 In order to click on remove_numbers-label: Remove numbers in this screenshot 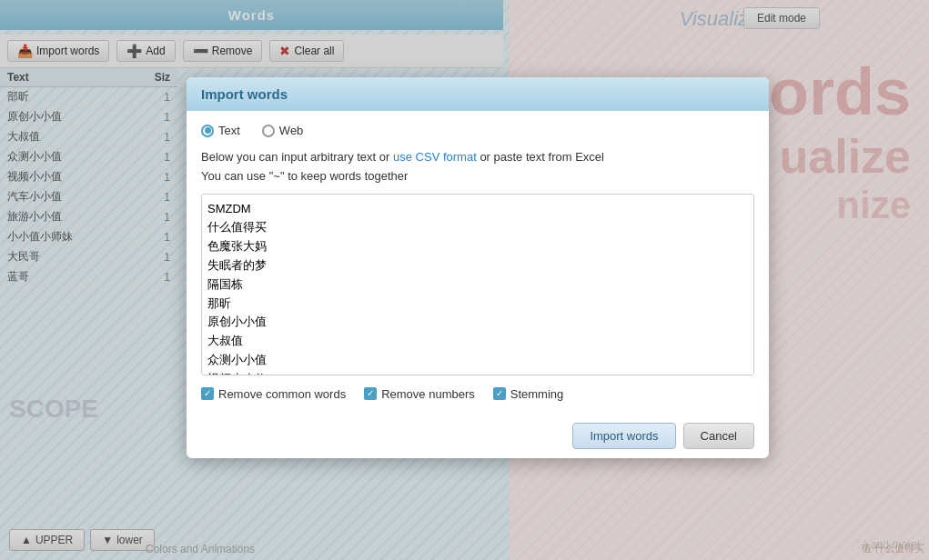, I will do `click(428, 395)`.